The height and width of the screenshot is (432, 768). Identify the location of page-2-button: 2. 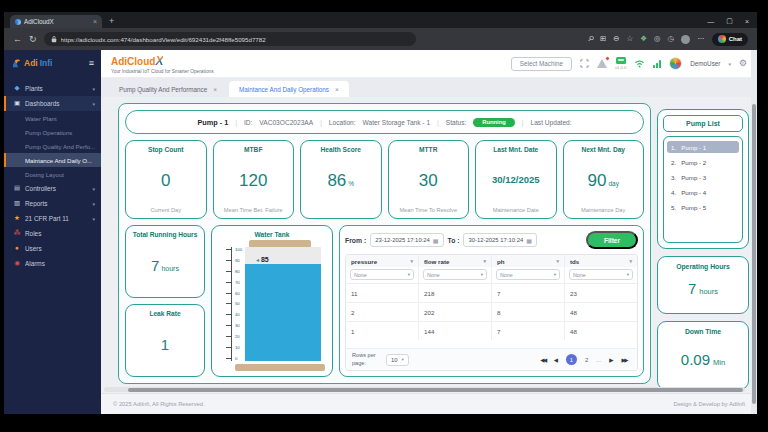
(586, 360).